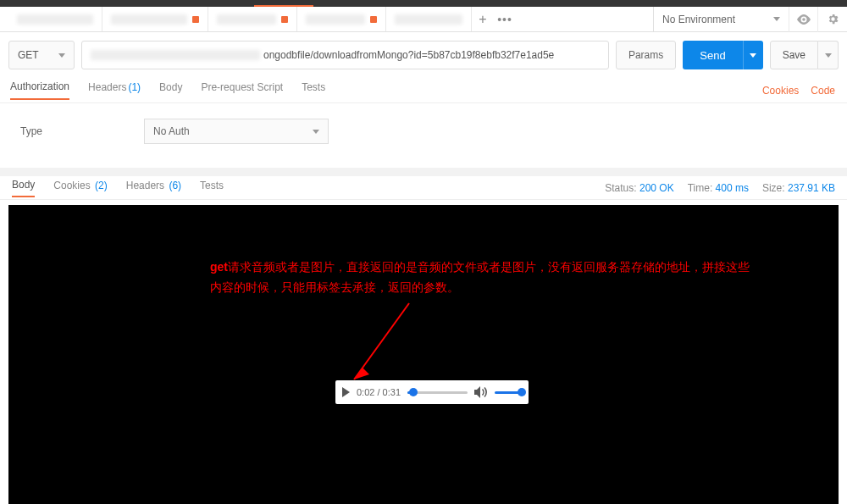 The height and width of the screenshot is (504, 847). What do you see at coordinates (481, 392) in the screenshot?
I see `speaker-icon` at bounding box center [481, 392].